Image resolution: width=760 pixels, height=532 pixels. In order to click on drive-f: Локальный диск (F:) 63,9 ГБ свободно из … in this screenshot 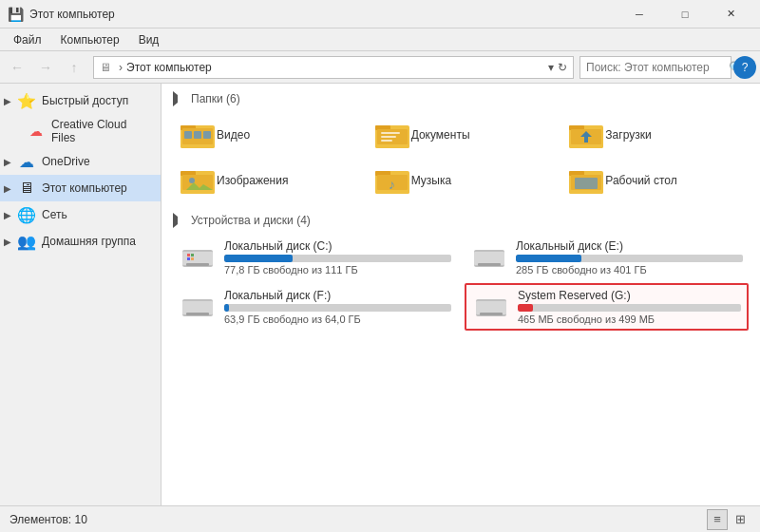, I will do `click(315, 307)`.